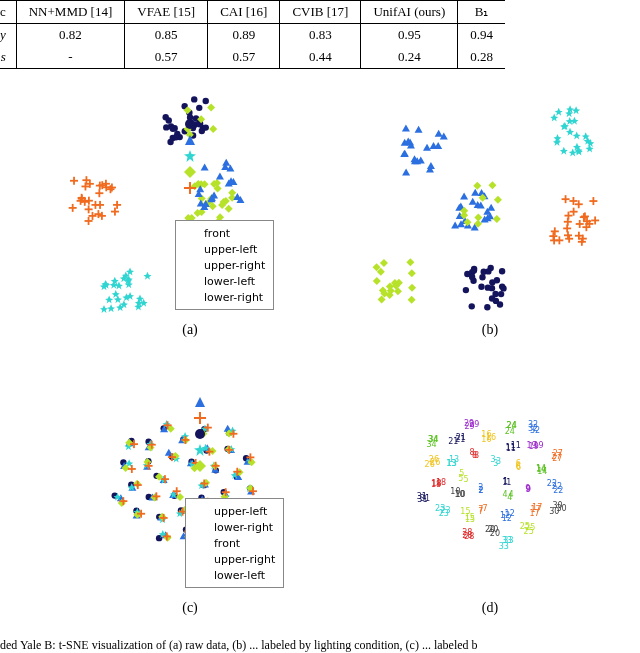 This screenshot has width=640, height=653. Describe the element at coordinates (252, 36) in the screenshot. I see `table-row: y 0.82 0.85 0.89 0.83 0.95 0.94` at that location.